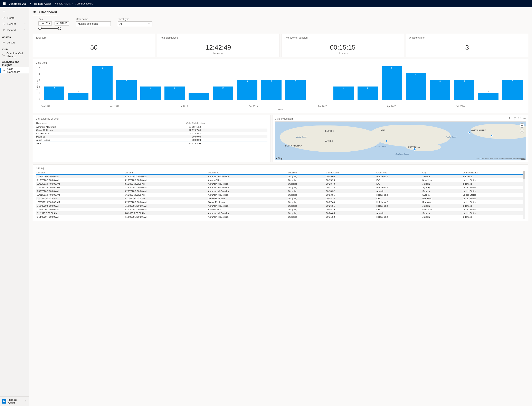 The image size is (532, 406). What do you see at coordinates (522, 125) in the screenshot?
I see `zoom-in-button: +` at bounding box center [522, 125].